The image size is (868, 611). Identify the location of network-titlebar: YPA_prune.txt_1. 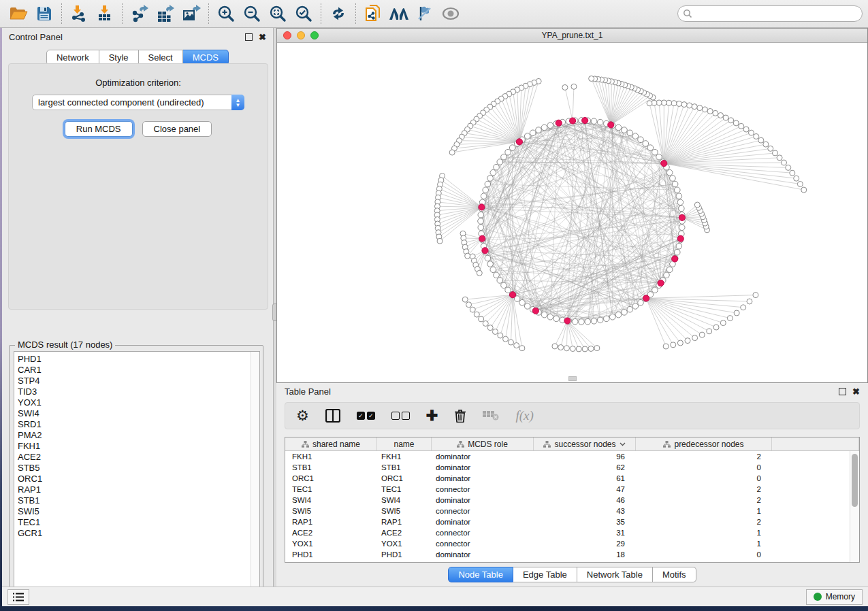
(572, 35).